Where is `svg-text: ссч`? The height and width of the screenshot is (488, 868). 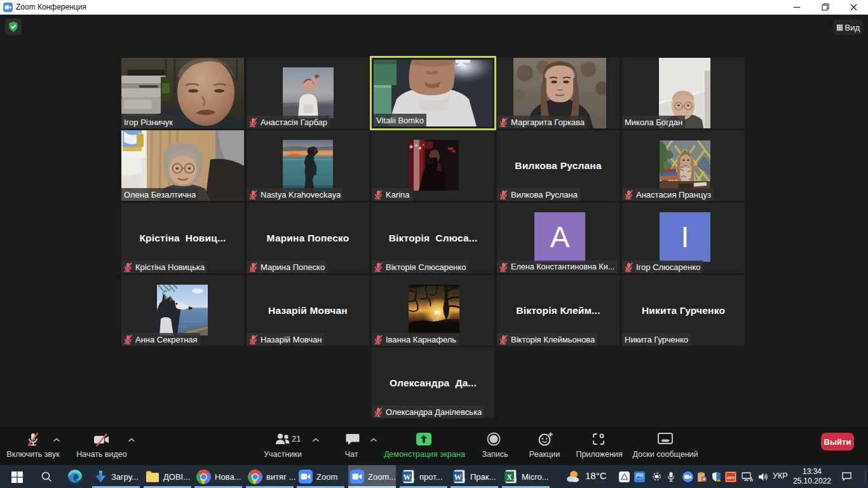
svg-text: ссч is located at coordinates (731, 478).